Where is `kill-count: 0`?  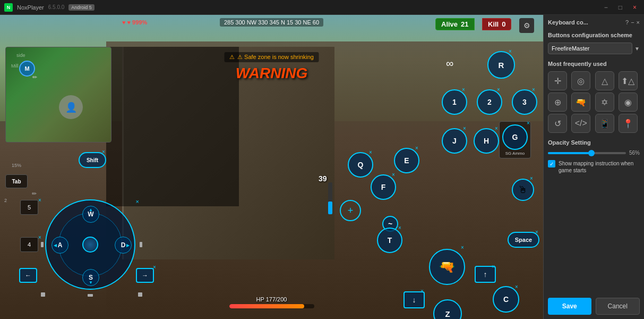
kill-count: 0 is located at coordinates (503, 24).